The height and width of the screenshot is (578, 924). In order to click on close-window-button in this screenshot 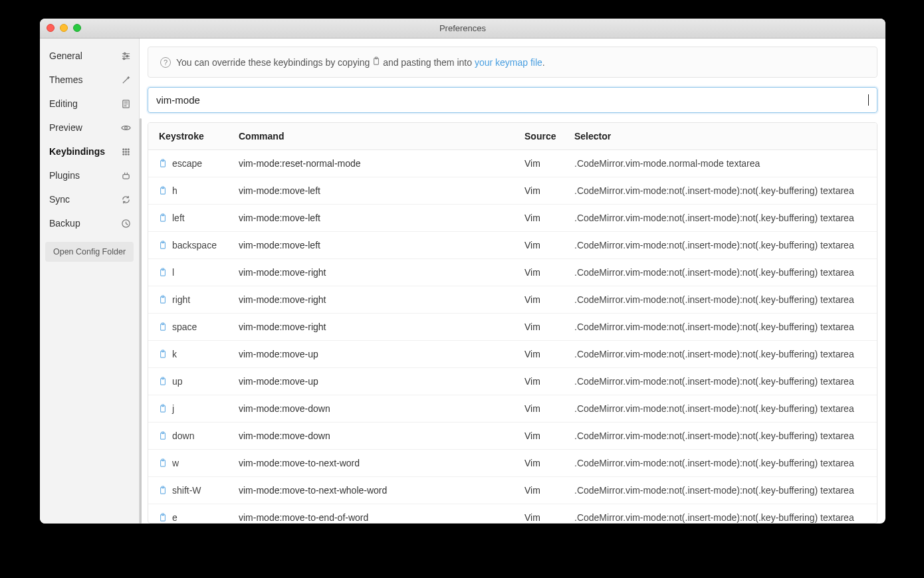, I will do `click(51, 28)`.